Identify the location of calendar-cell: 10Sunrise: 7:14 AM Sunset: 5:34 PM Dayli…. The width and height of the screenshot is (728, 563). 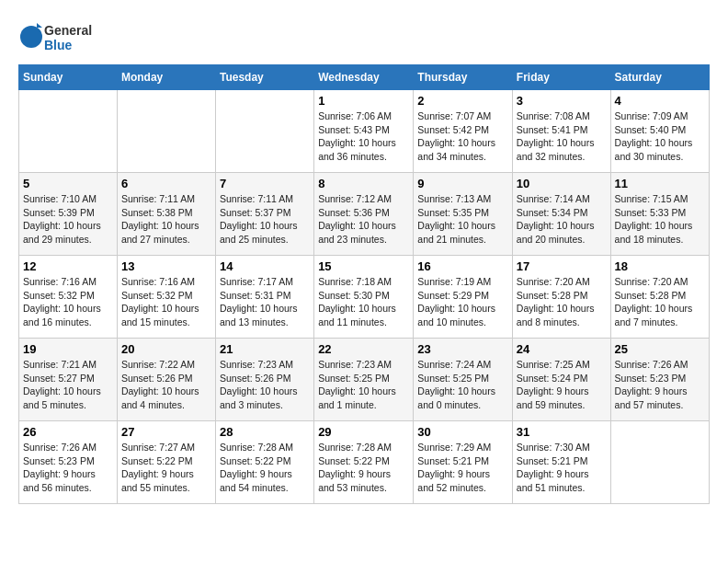
(561, 214).